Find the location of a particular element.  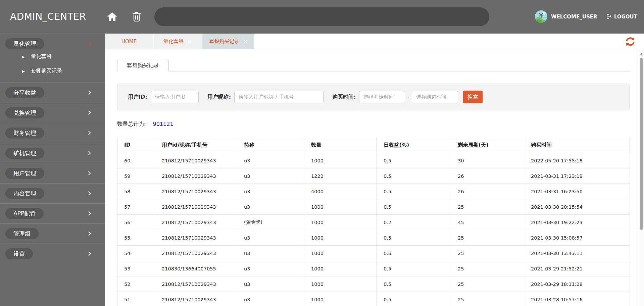

sidebar-item-label: APP配置 is located at coordinates (24, 213).